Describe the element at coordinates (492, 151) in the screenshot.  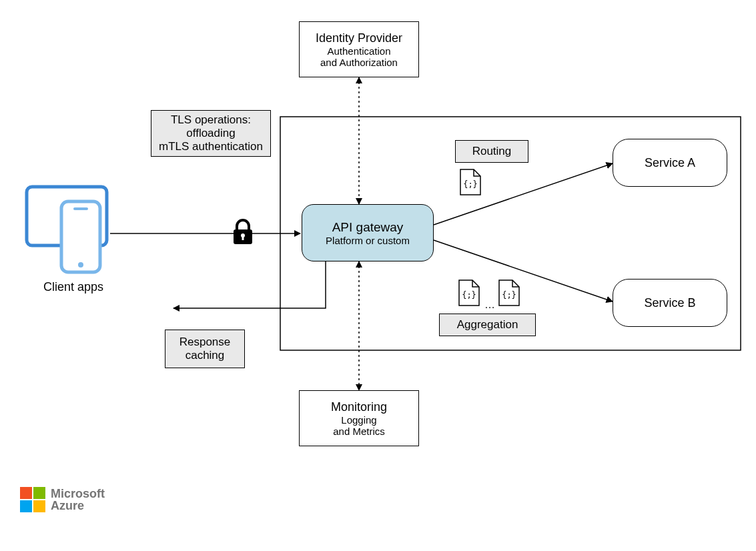
I see `routing-label: Routing` at that location.